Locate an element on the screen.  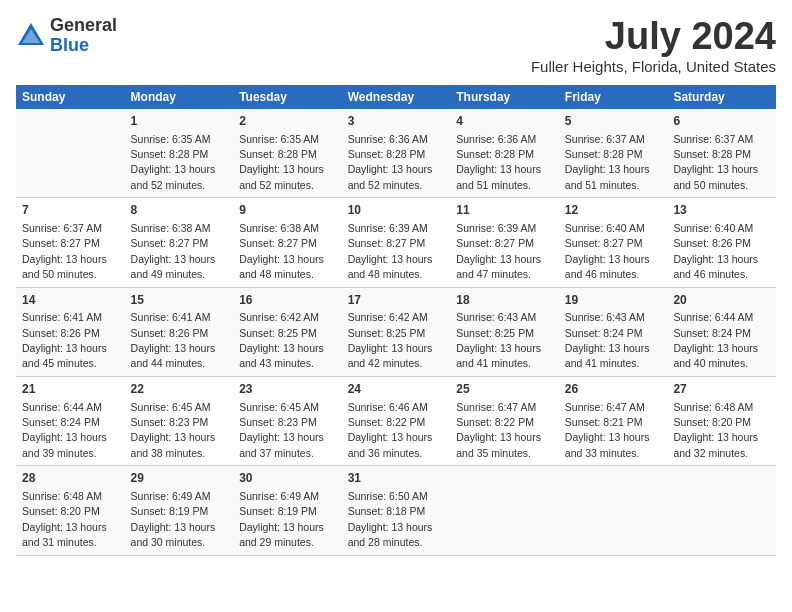
logo-icon is located at coordinates (31, 36).